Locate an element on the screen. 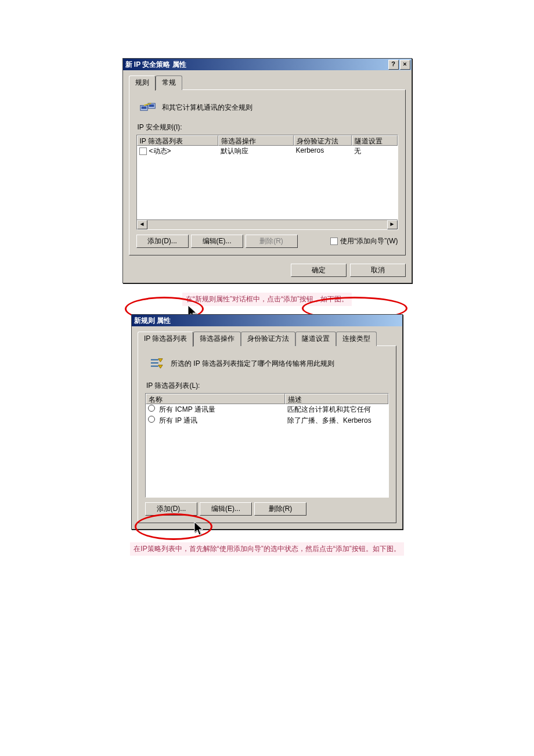 The width and height of the screenshot is (534, 756). caption-1: 在“新规则属性”对话框中，点击“添加”按钮，如下图。 is located at coordinates (267, 300).